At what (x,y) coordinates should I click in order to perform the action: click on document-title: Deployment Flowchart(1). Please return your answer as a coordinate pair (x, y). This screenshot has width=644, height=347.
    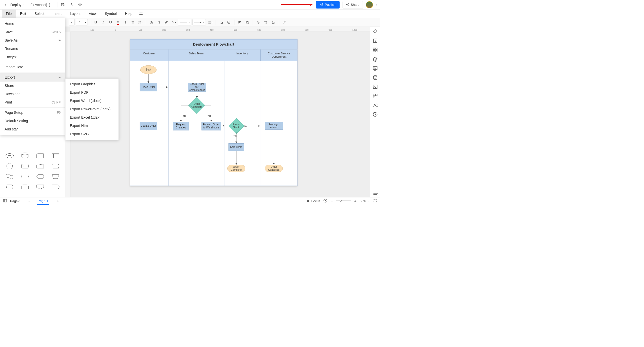
    Looking at the image, I should click on (30, 5).